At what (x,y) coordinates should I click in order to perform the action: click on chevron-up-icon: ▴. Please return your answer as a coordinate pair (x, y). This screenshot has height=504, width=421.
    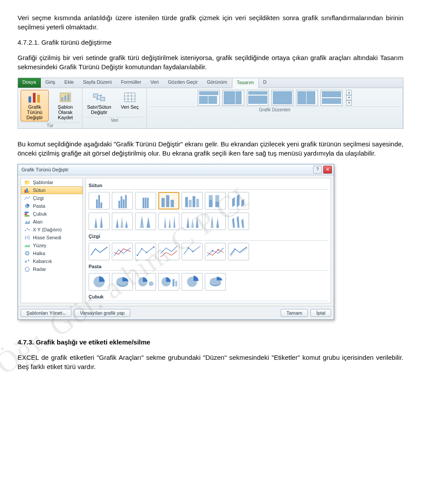
    Looking at the image, I should click on (349, 92).